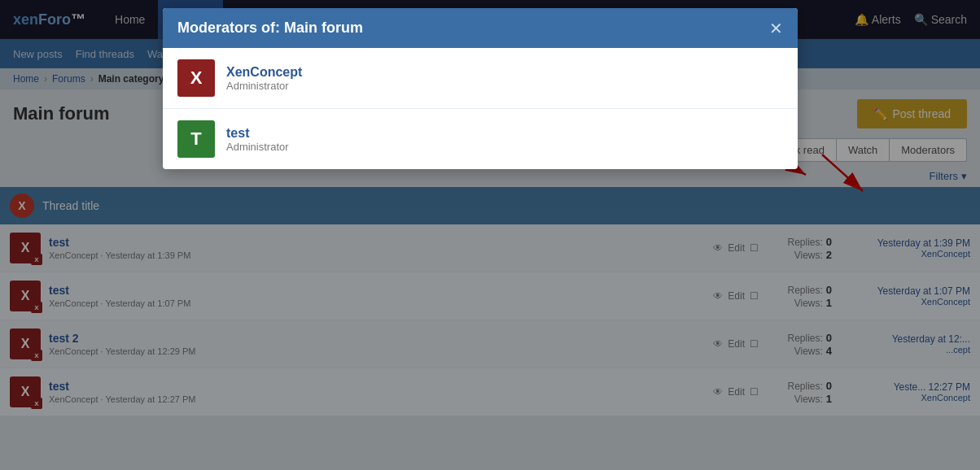 The width and height of the screenshot is (980, 470). What do you see at coordinates (480, 28) in the screenshot?
I see `modal-header: Moderators of: Main forum ✕` at bounding box center [480, 28].